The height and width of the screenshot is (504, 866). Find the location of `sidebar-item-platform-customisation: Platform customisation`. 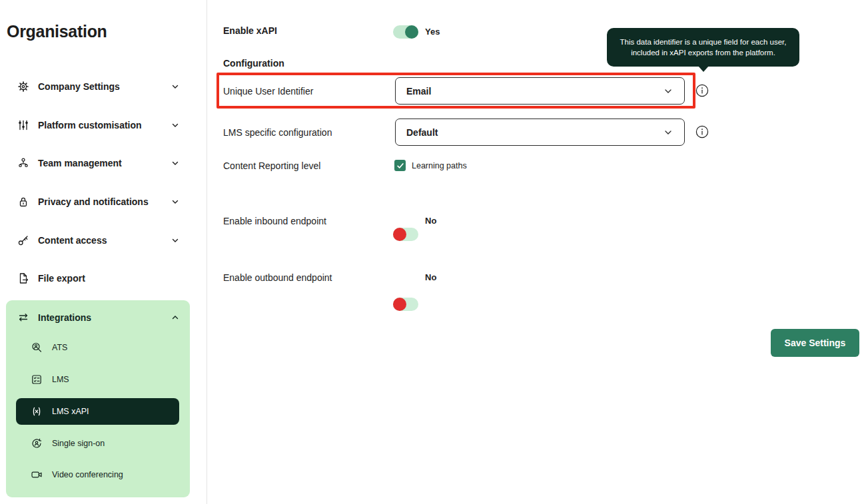

sidebar-item-platform-customisation: Platform customisation is located at coordinates (103, 125).